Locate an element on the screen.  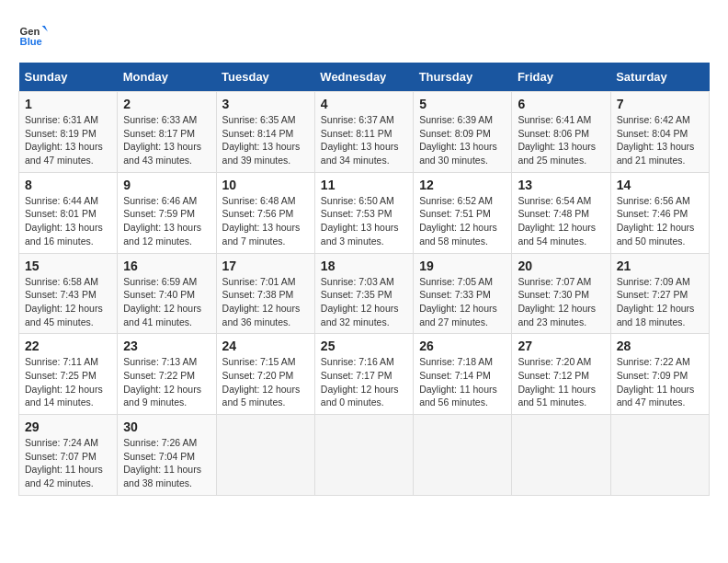
calendar-day-14: 14Sunrise: 6:56 AM Sunset: 7:46 PM Dayli… is located at coordinates (660, 213).